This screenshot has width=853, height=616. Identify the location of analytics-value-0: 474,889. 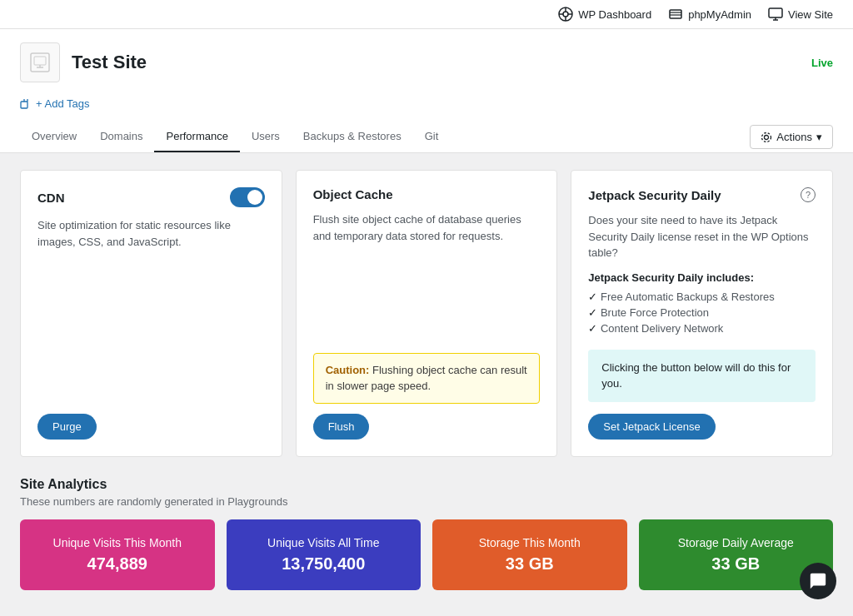
(117, 564).